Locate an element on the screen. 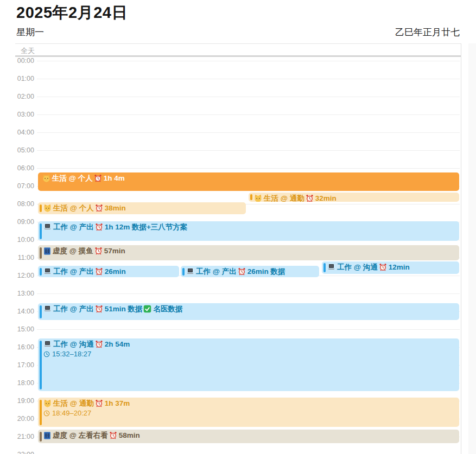 The image size is (476, 454). hour-label: 11:00 is located at coordinates (20, 258).